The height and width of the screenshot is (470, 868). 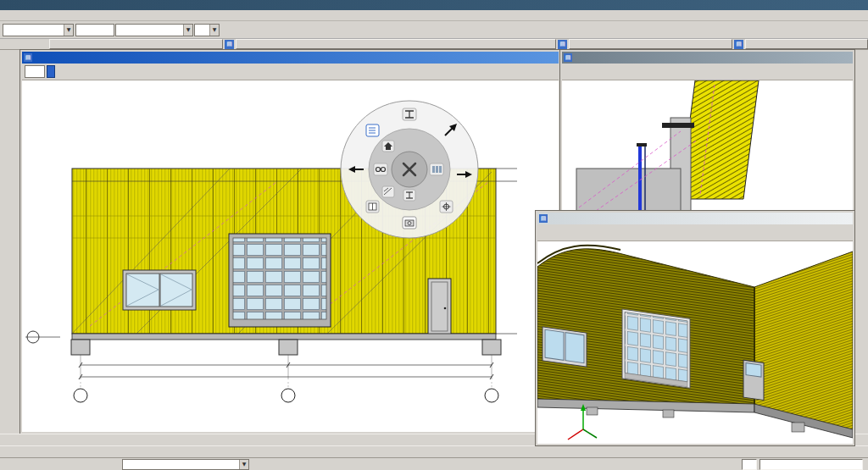 I want to click on points-combo: ▼, so click(x=186, y=464).